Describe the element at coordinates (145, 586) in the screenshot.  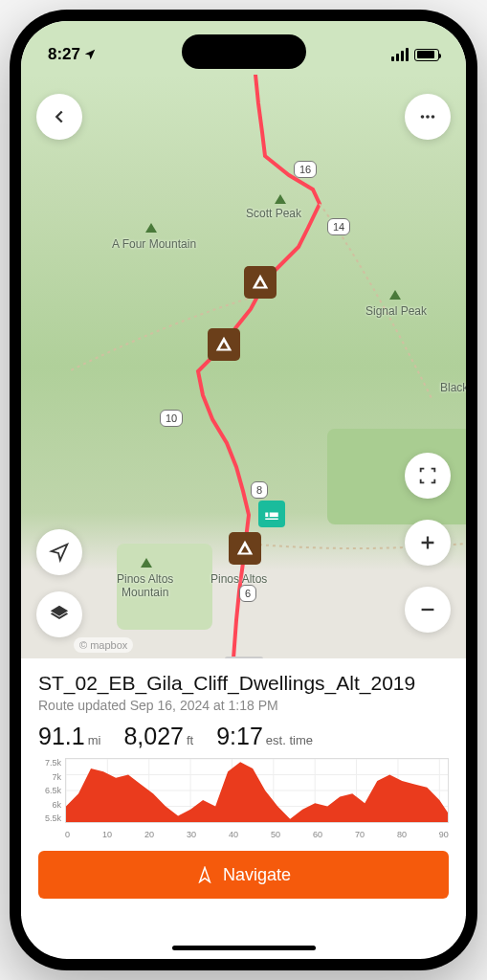
I see `map-label-pinos-altos-mountain: Pinos Altos Mountain` at that location.